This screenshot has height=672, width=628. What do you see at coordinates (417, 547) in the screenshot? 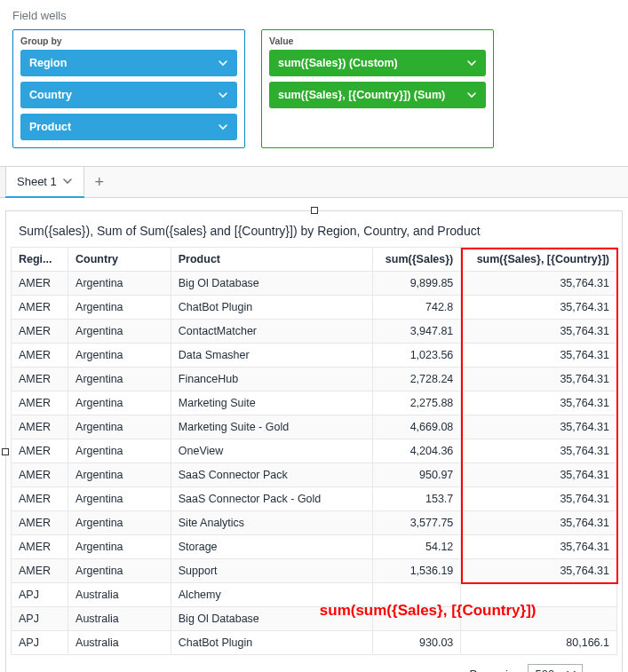
I see `cell-sumSales: 54.12` at bounding box center [417, 547].